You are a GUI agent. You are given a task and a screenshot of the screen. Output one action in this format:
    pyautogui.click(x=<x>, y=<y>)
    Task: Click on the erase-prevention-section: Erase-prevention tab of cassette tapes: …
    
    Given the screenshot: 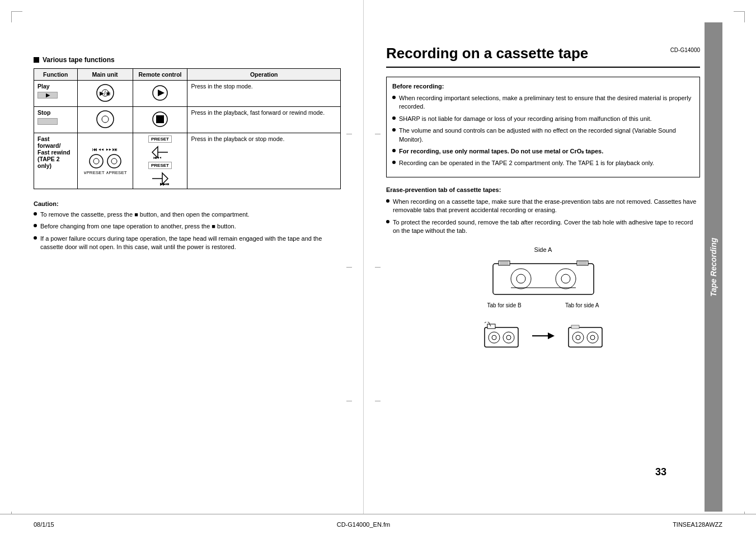 What is the action you would take?
    pyautogui.click(x=543, y=211)
    